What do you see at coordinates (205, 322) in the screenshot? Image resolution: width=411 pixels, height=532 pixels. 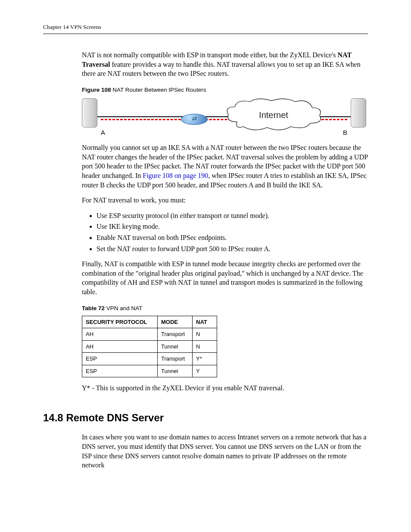 I see `col-header: NAT` at bounding box center [205, 322].